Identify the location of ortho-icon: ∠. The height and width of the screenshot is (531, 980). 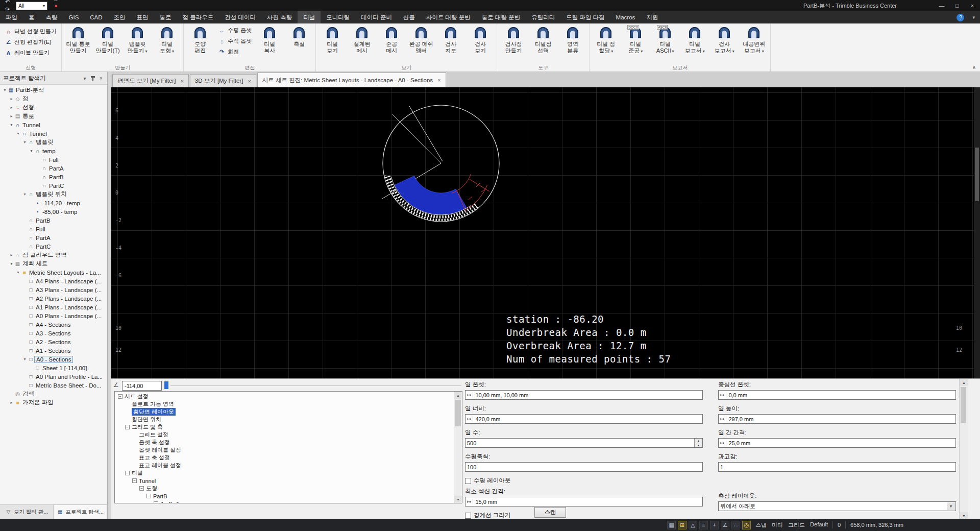
(725, 525).